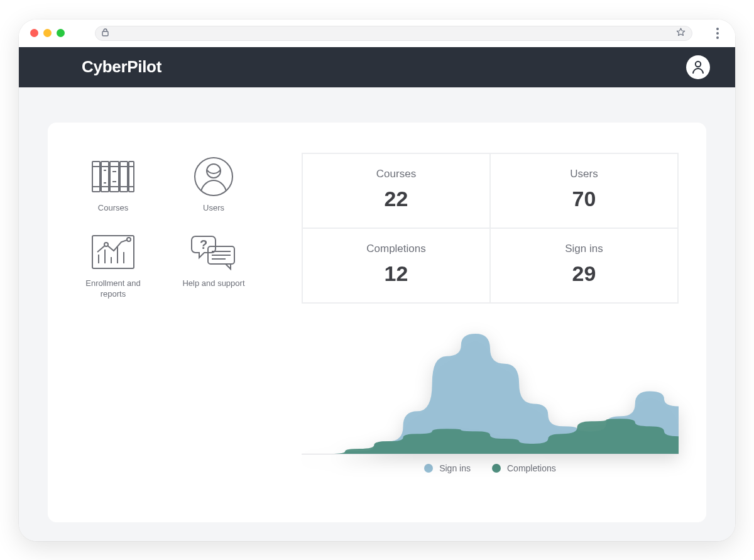 The height and width of the screenshot is (560, 754). What do you see at coordinates (698, 67) in the screenshot?
I see `profile-button` at bounding box center [698, 67].